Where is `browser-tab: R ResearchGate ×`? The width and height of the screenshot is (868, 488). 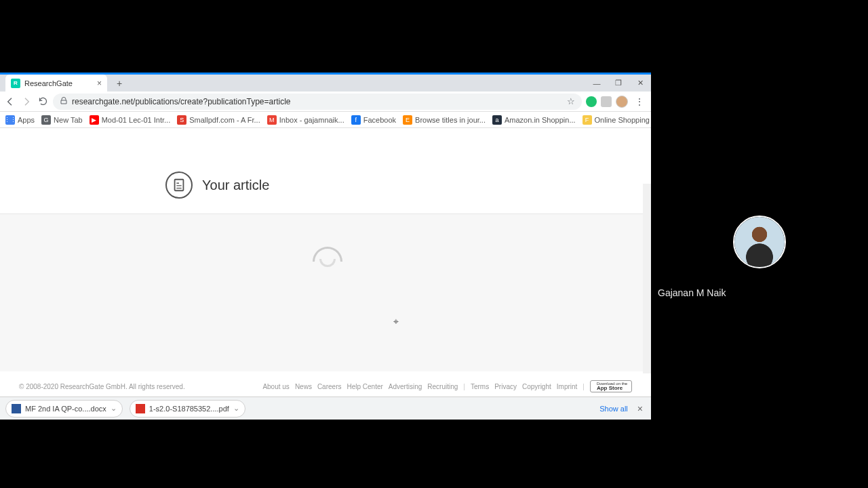
browser-tab: R ResearchGate × is located at coordinates (56, 83).